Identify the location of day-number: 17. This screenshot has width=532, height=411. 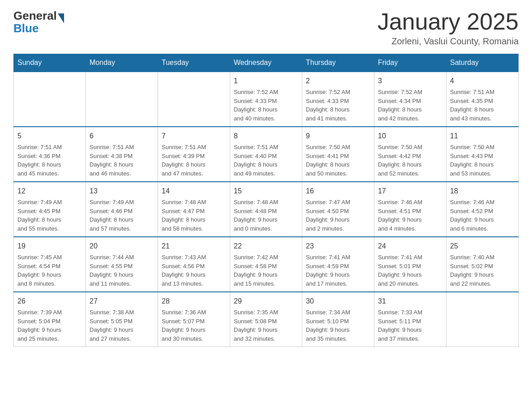
(410, 191).